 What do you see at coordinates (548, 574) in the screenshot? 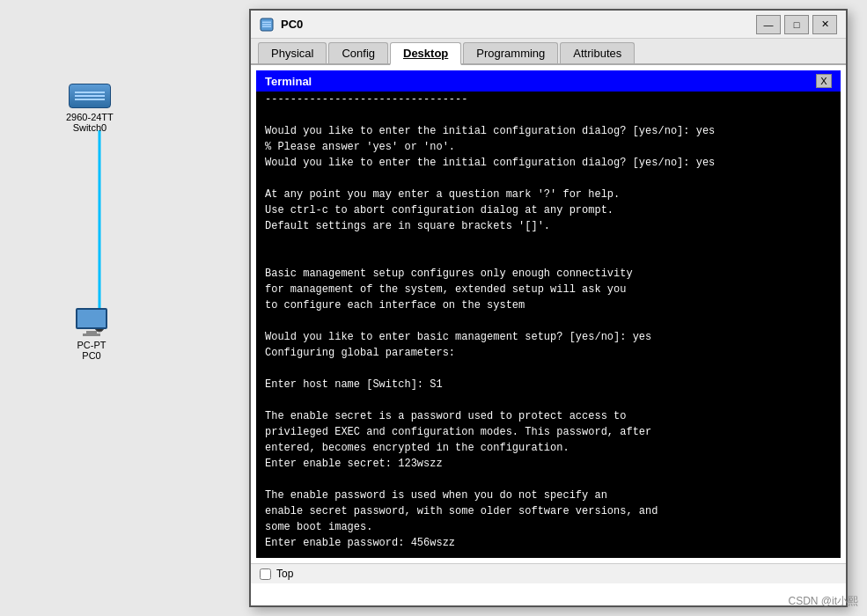
I see `bottom-bar: Top` at bounding box center [548, 574].